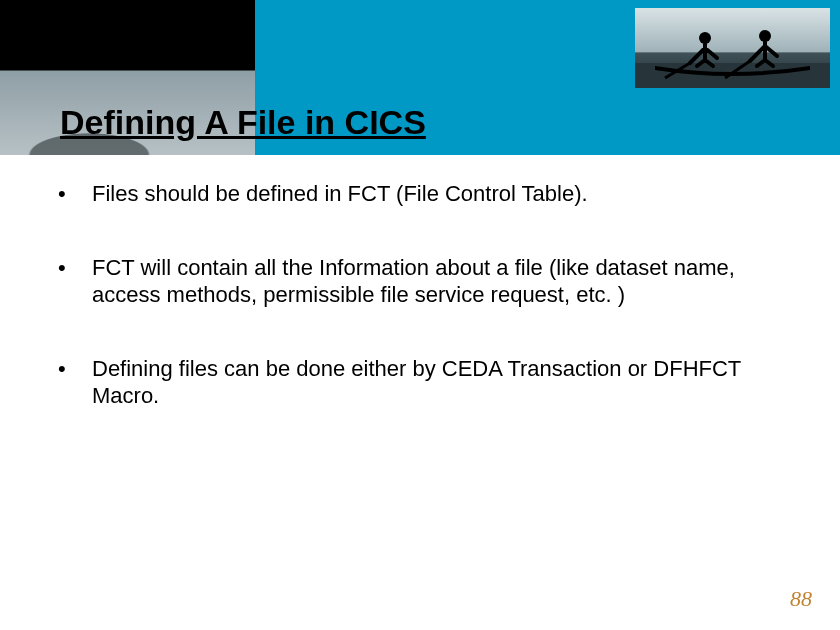 The width and height of the screenshot is (840, 630). I want to click on bullet-item: Files should be defined in FCT (File Con…, so click(417, 194).